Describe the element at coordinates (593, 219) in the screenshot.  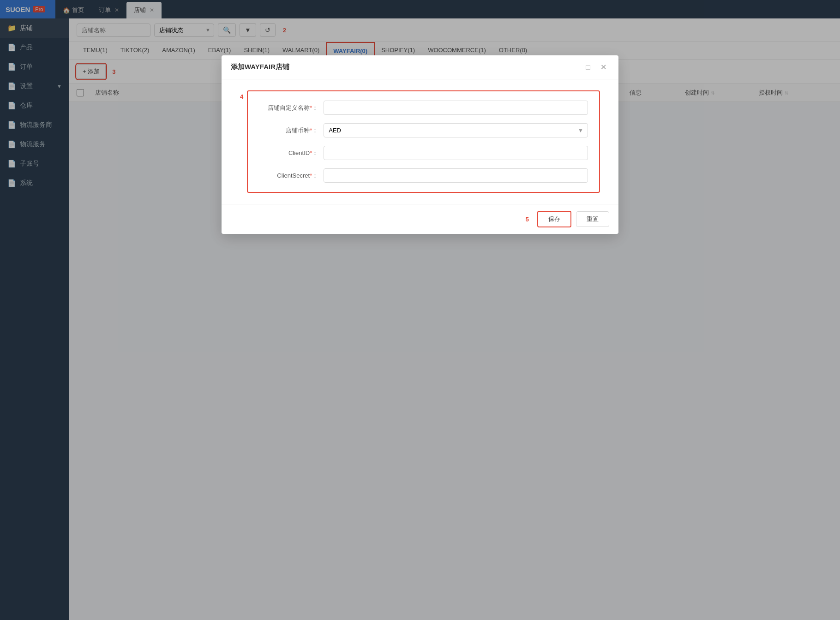
I see `reset-button: 重置` at that location.